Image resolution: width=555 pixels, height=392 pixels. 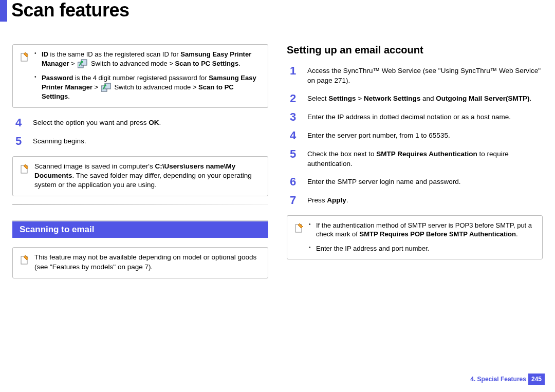 I want to click on section-divider, so click(x=140, y=204).